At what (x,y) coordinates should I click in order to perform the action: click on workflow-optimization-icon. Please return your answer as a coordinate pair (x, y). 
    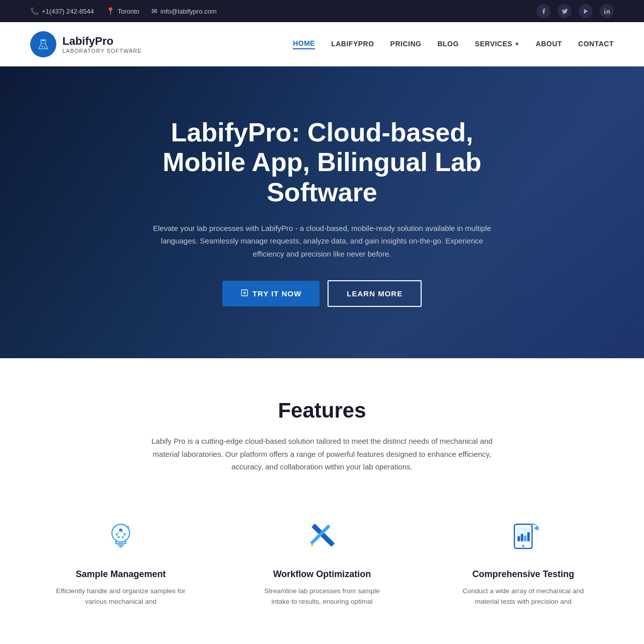
    Looking at the image, I should click on (322, 536).